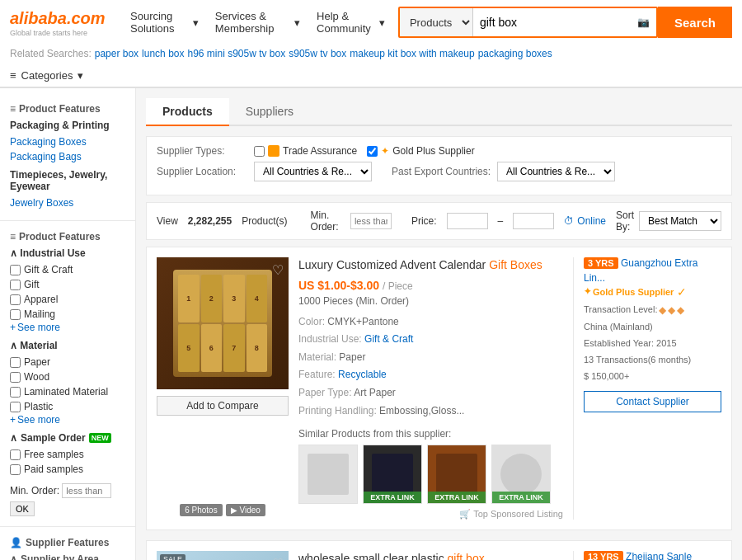 The width and height of the screenshot is (742, 560). I want to click on similar-img-1b: EXTRA LINK, so click(392, 474).